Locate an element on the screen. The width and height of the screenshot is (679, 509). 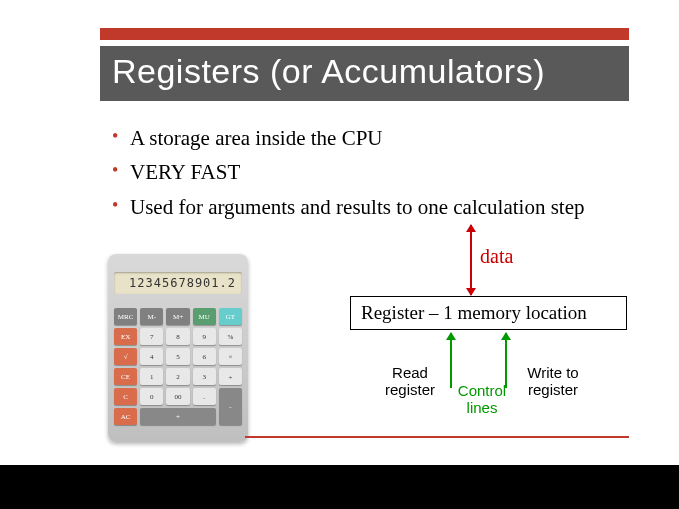
write-arrow is located at coordinates (506, 360).